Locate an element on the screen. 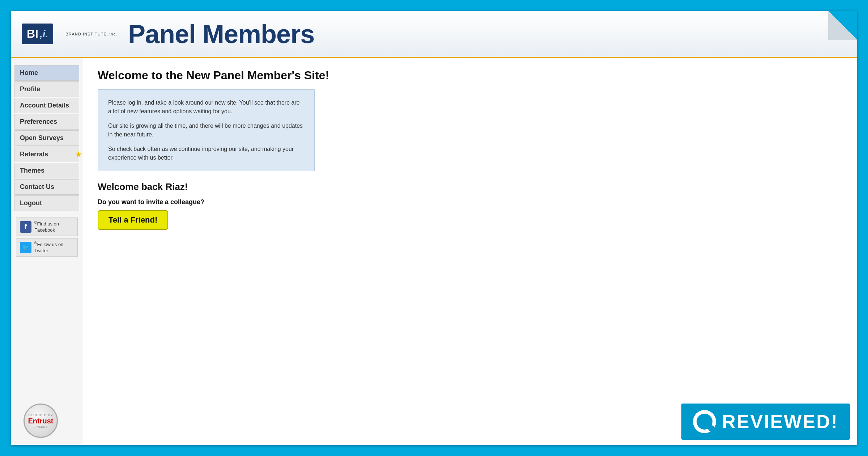 The width and height of the screenshot is (868, 456). reviewed-text: REVIEWED! is located at coordinates (780, 422).